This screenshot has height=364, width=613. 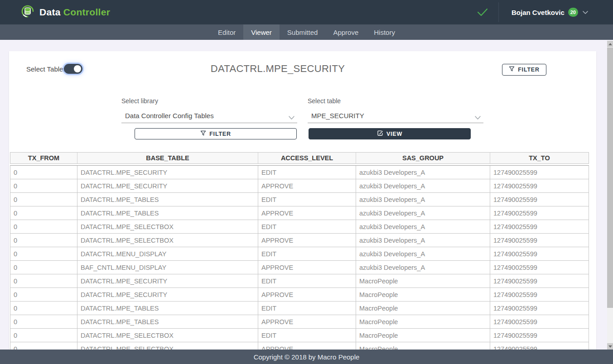 What do you see at coordinates (261, 32) in the screenshot?
I see `tab-viewer: Viewer` at bounding box center [261, 32].